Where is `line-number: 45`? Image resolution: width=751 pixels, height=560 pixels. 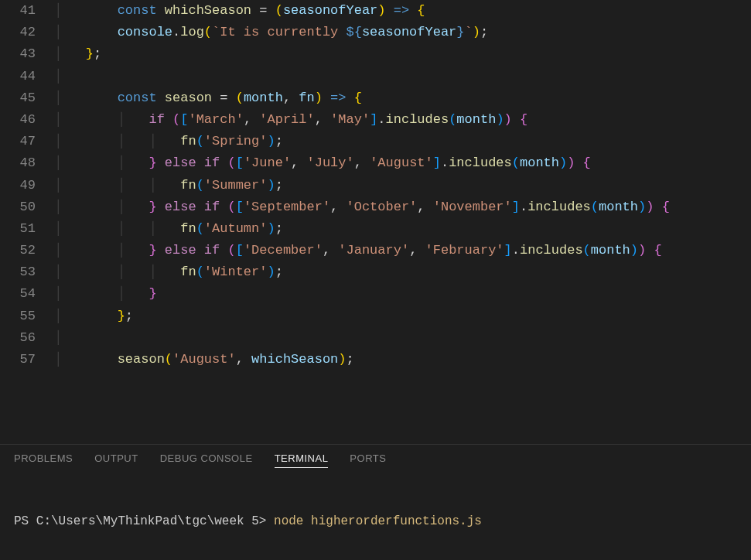 line-number: 45 is located at coordinates (18, 98).